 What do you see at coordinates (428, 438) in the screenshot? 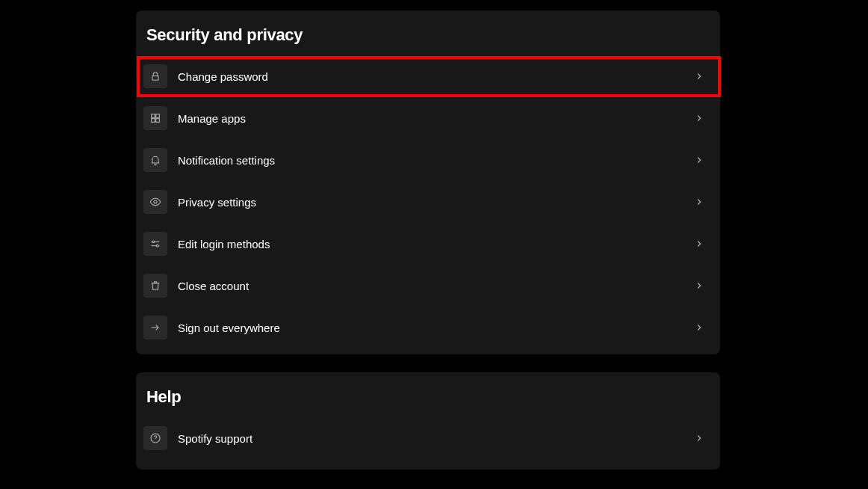
I see `help-list: Spotify support` at bounding box center [428, 438].